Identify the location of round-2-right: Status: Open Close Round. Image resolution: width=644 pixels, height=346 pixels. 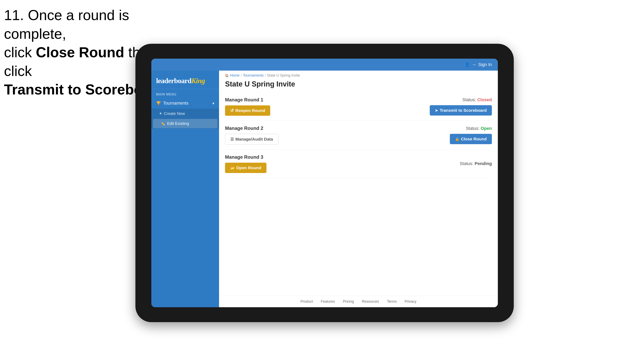
(471, 135).